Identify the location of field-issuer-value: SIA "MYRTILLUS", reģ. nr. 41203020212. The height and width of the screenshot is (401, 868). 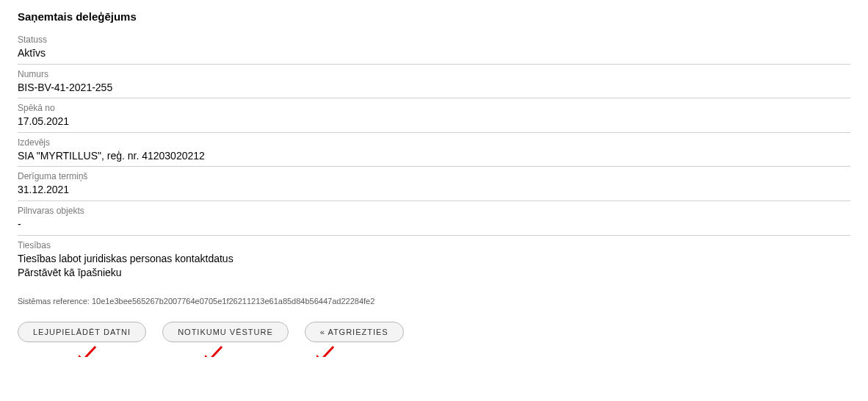
(434, 156).